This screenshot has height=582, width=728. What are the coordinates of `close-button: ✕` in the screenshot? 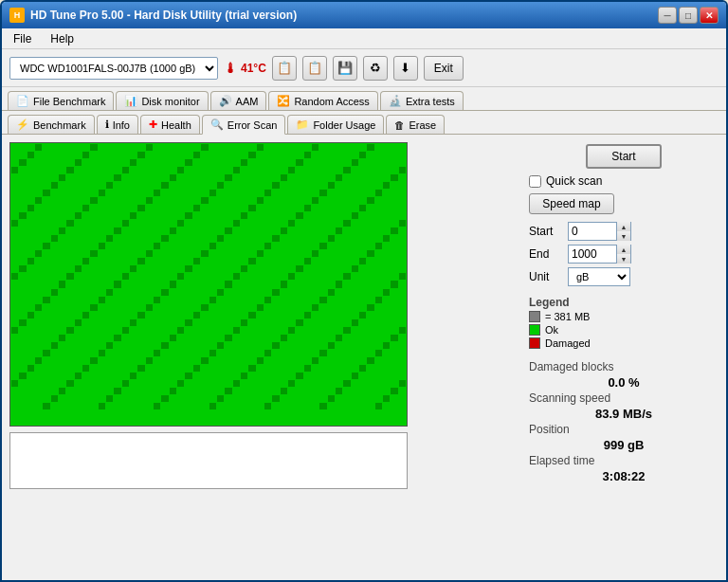 It's located at (709, 15).